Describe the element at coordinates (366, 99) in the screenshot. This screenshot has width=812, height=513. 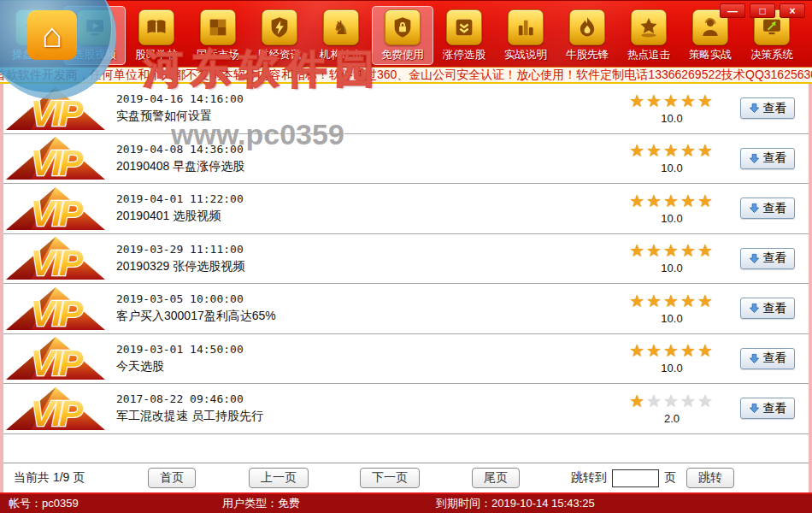
I see `row-date: 2019-04-16 14:16:00` at that location.